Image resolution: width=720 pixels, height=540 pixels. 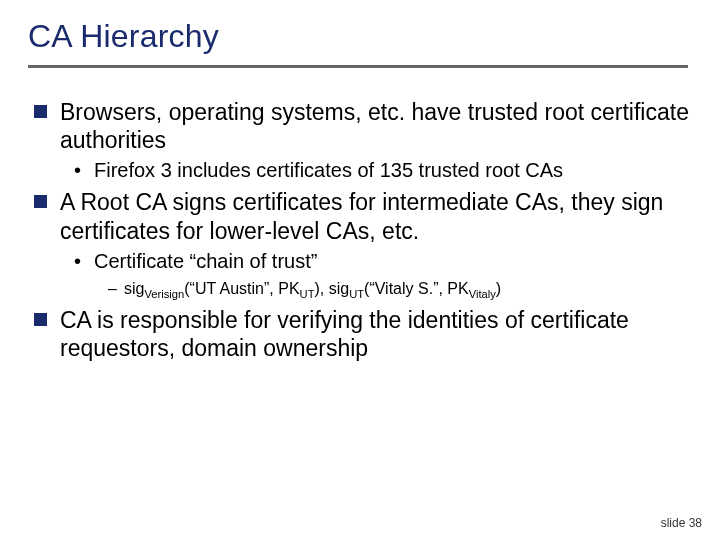 I want to click on bullet-level3: – sigVerisign(“UT Austin”, PKUT), sigUT(…, so click(x=400, y=290).